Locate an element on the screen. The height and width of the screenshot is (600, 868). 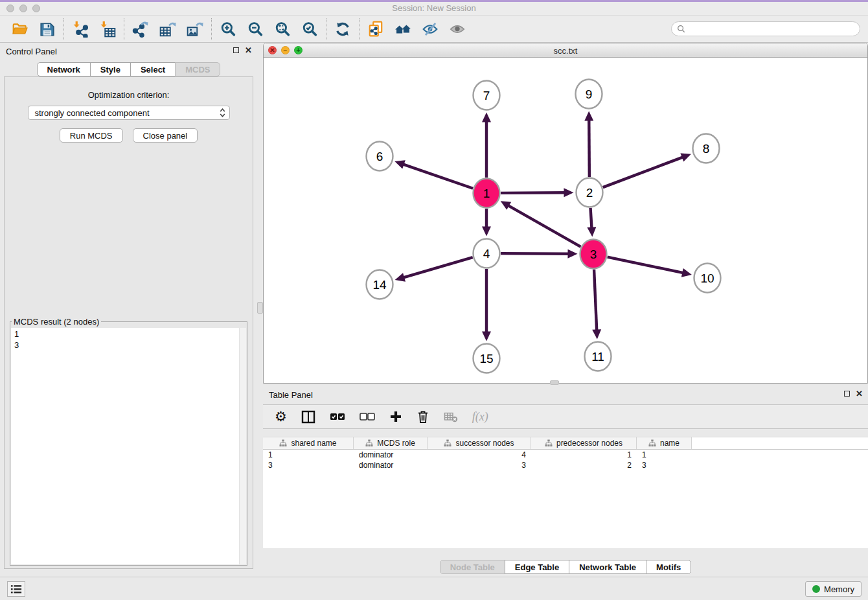
mcds-result-area: 1 3 is located at coordinates (128, 446).